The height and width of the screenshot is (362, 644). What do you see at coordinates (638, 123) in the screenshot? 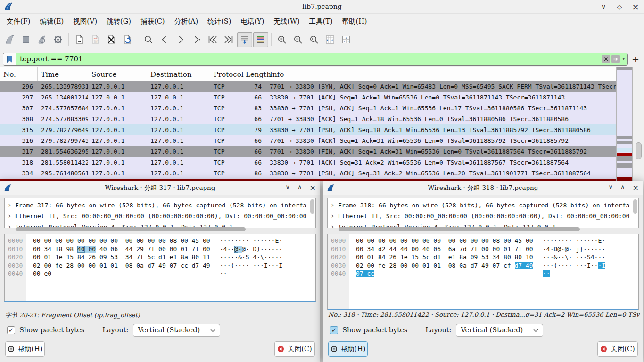
I see `packet-list-scrollbar` at bounding box center [638, 123].